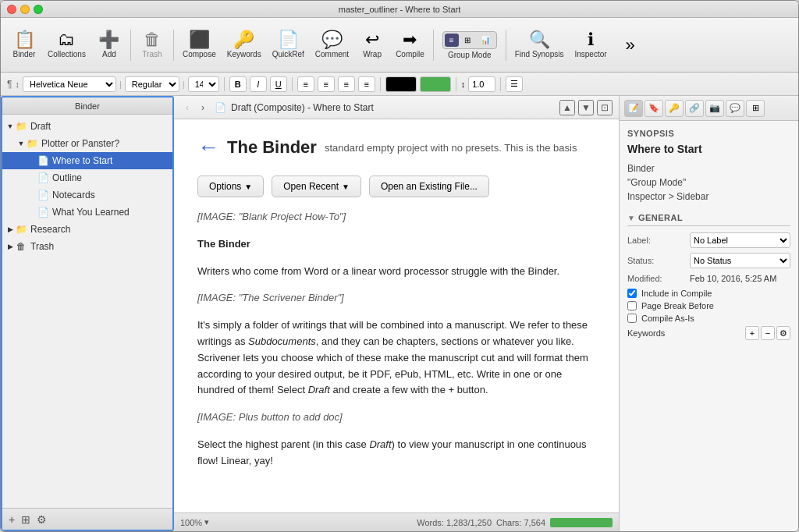 This screenshot has height=532, width=799. What do you see at coordinates (740, 240) in the screenshot?
I see `label-select: No Label` at bounding box center [740, 240].